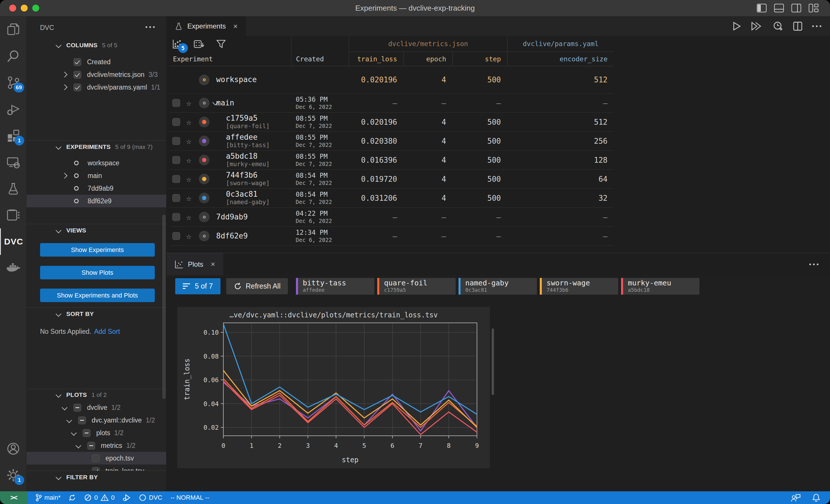 The width and height of the screenshot is (830, 504). Describe the element at coordinates (72, 498) in the screenshot. I see `sync-status` at that location.